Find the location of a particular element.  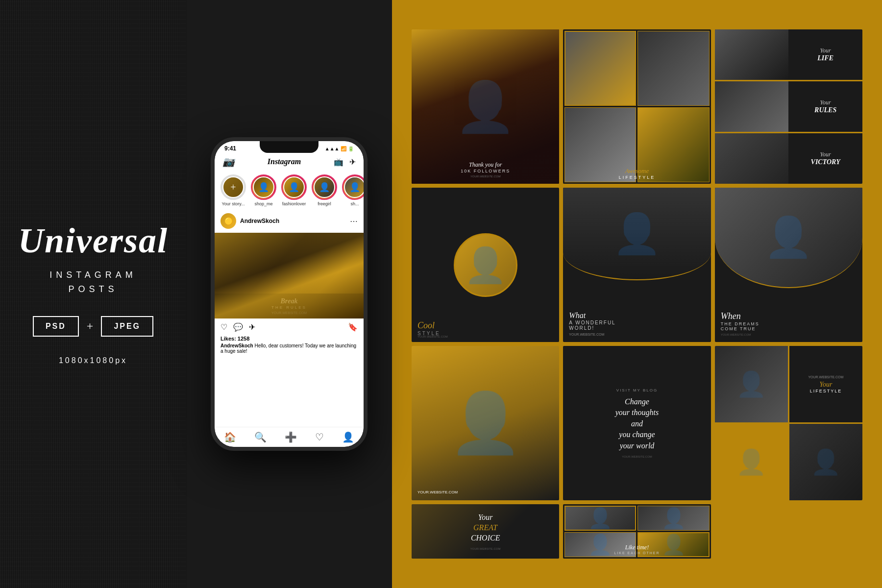

card5-main: What is located at coordinates (637, 316).